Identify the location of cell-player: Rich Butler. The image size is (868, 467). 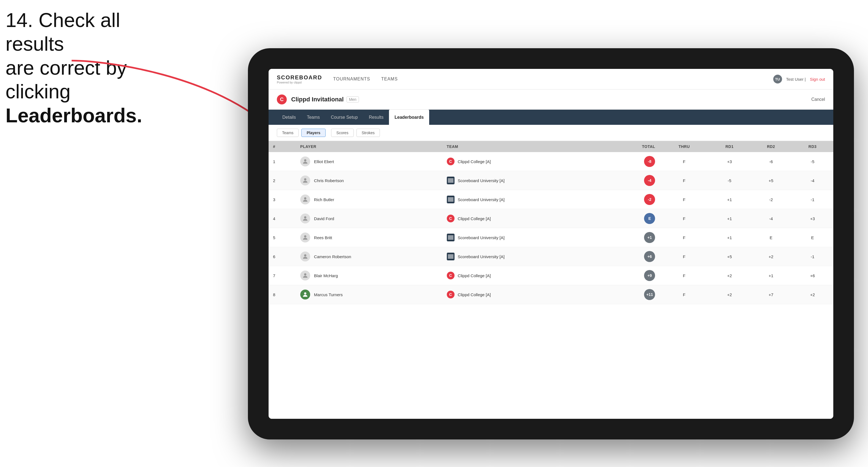
(369, 199).